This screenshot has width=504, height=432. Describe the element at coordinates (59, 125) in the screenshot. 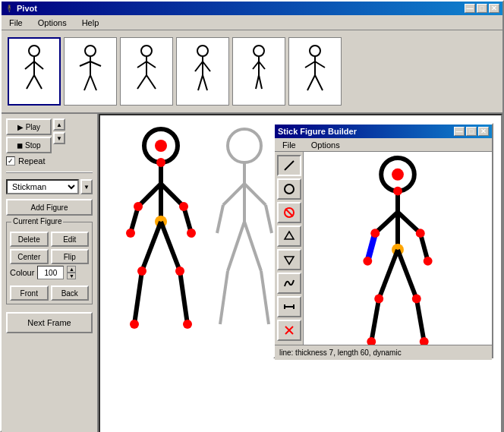

I see `scroll-up-button: ▲` at that location.